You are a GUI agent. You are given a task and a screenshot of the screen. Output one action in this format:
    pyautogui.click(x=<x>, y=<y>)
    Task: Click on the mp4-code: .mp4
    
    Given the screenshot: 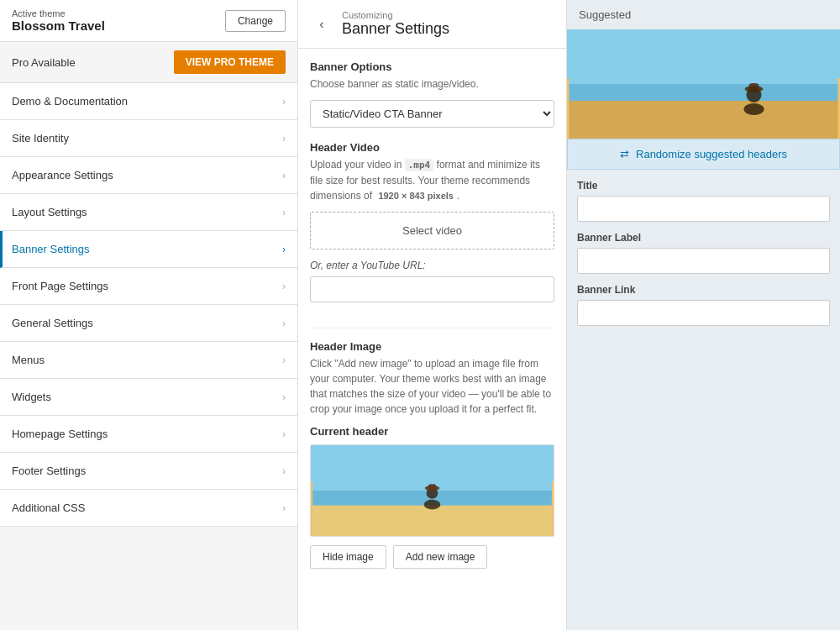 What is the action you would take?
    pyautogui.click(x=420, y=165)
    